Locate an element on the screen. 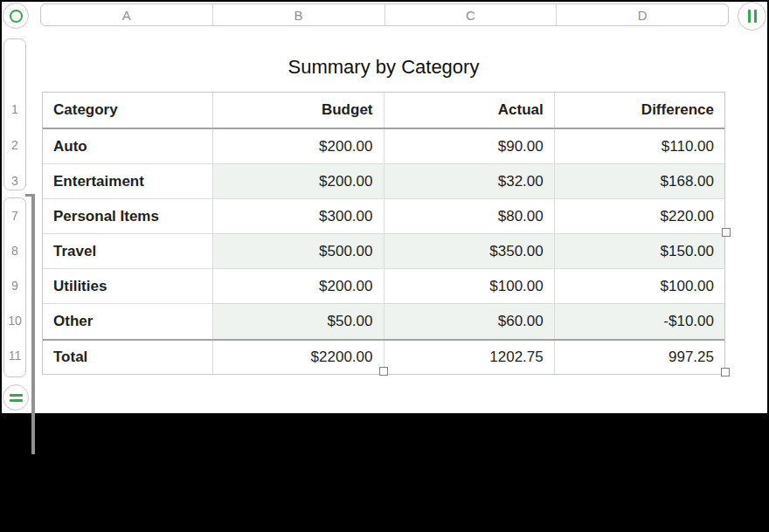 The image size is (769, 532). column-header-B: B is located at coordinates (299, 15).